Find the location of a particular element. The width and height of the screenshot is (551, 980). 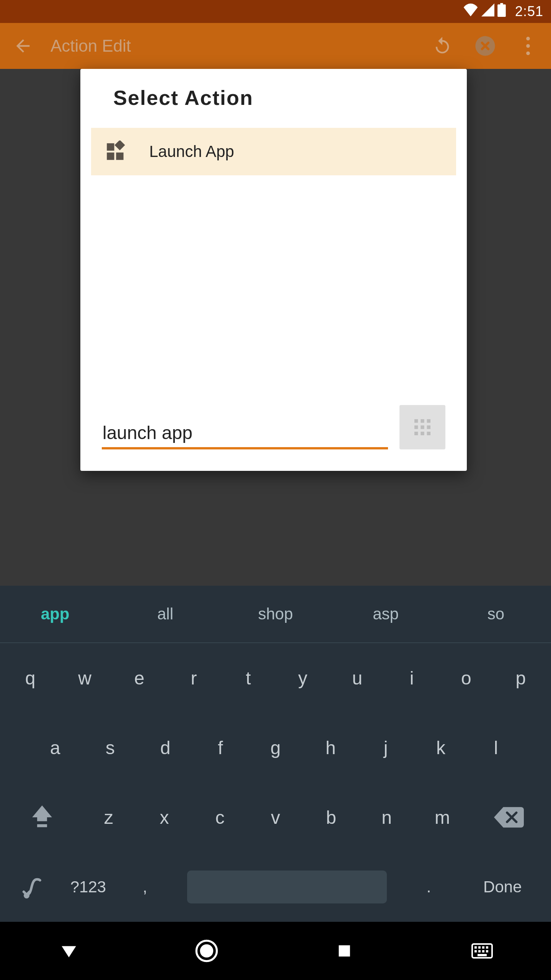

nav-ime-switch-button is located at coordinates (482, 951).